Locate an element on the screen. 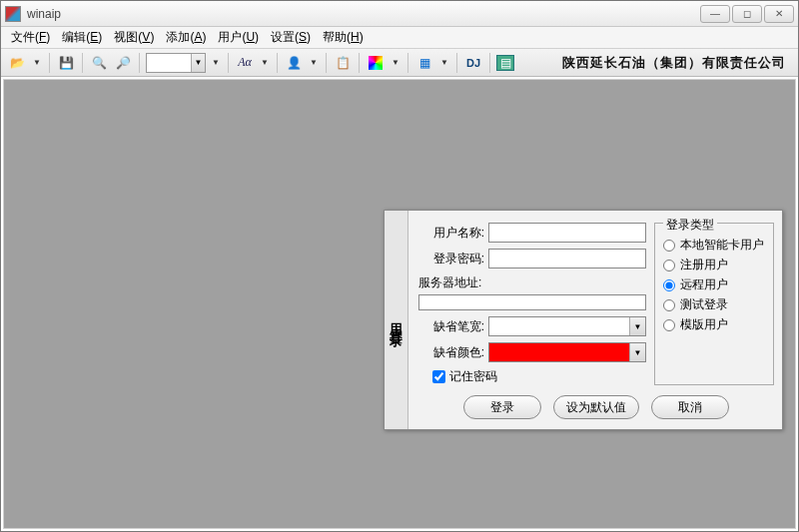 The width and height of the screenshot is (799, 532). login-type-group: 登录类型 本地智能卡用户 注册用户 远程用户 测试登录 模版用户 is located at coordinates (714, 303).